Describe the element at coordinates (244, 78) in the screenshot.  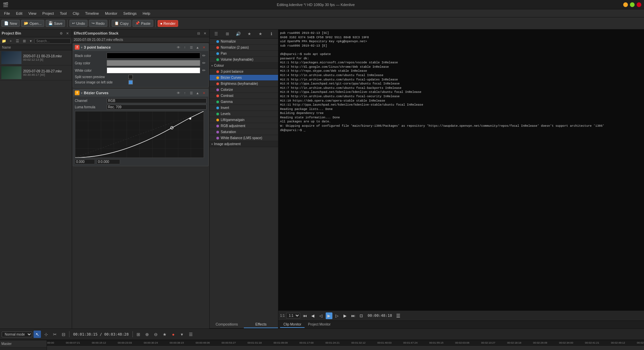
I see `effects-item-beziercurves: Bézier Curves` at that location.